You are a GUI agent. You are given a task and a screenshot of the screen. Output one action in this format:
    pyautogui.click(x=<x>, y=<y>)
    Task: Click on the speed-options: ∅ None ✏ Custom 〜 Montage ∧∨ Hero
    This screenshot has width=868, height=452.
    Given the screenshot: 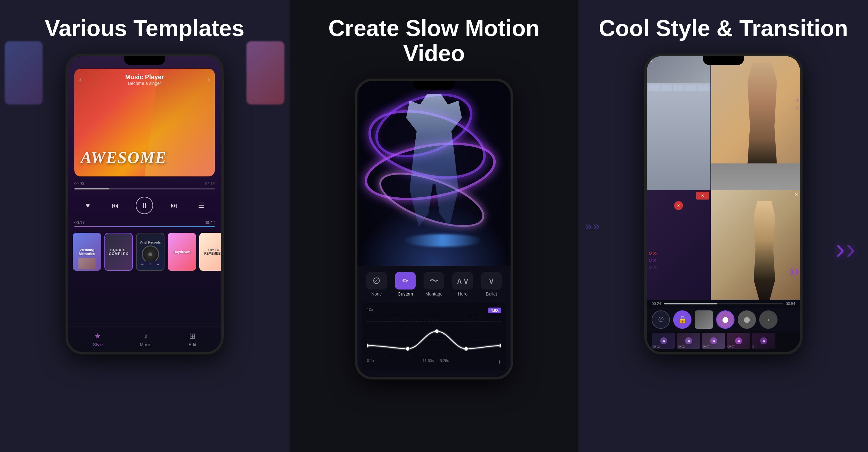 What is the action you would take?
    pyautogui.click(x=434, y=284)
    